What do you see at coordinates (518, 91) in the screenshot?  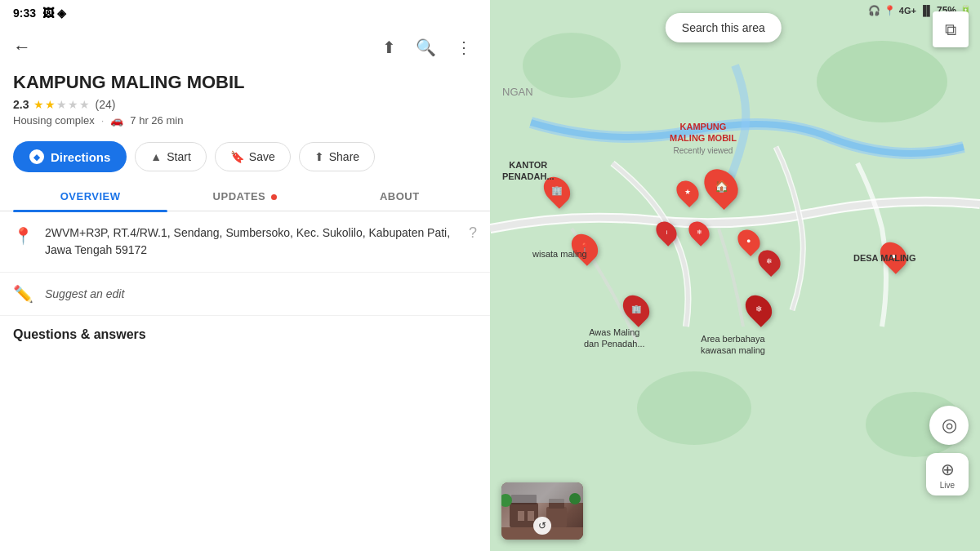 I see `map-label-ngan: NGAN` at bounding box center [518, 91].